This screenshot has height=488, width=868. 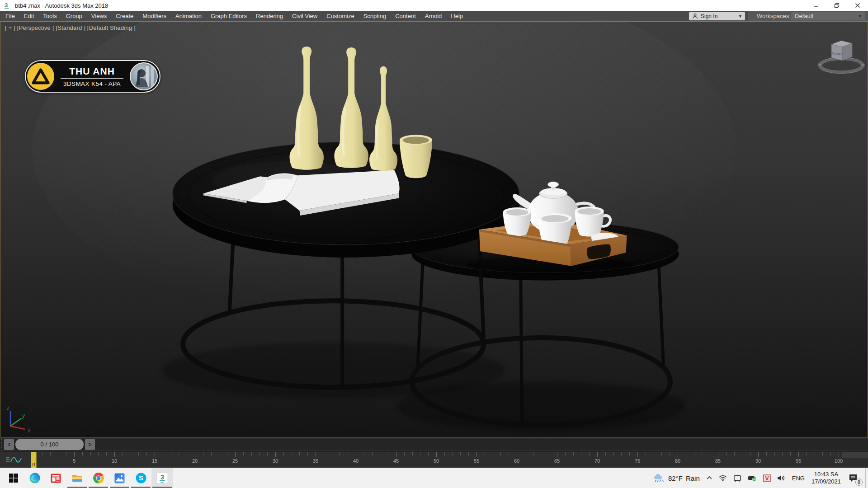 I want to click on watermark-badge: THU ANH 3DSMAX K54 - APA, so click(x=93, y=76).